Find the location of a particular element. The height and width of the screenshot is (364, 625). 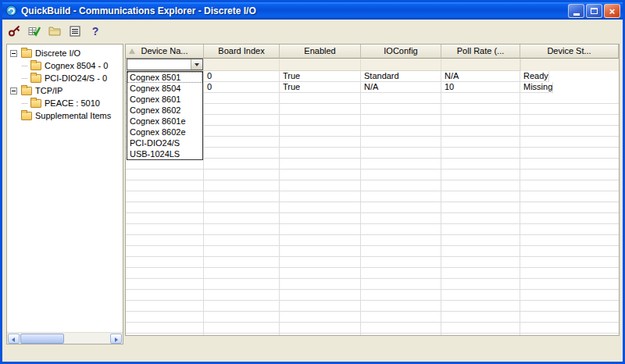

help-button: ? is located at coordinates (95, 31).